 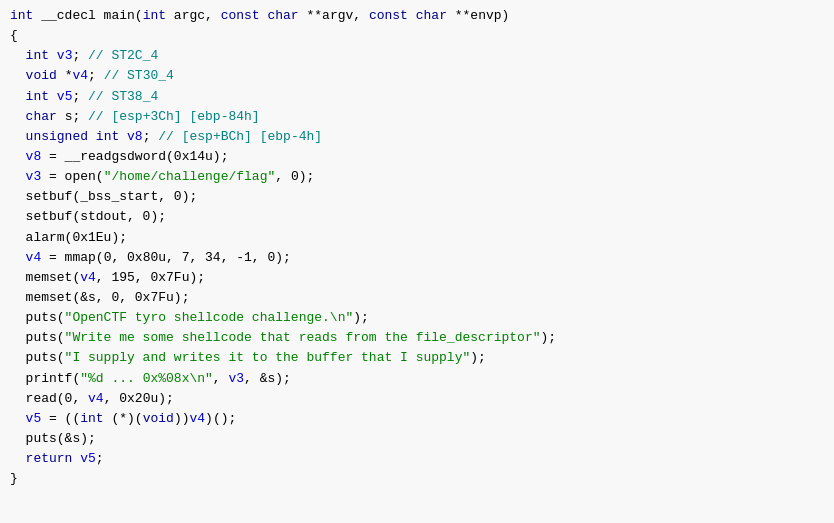 I want to click on code-line: return v5;, so click(x=417, y=459).